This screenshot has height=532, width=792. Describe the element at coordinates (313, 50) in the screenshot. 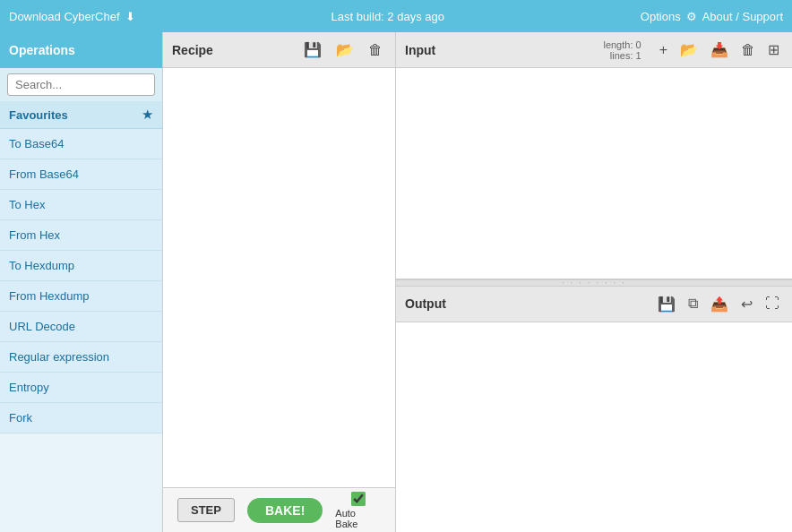

I see `recipe-save-button: 💾` at that location.